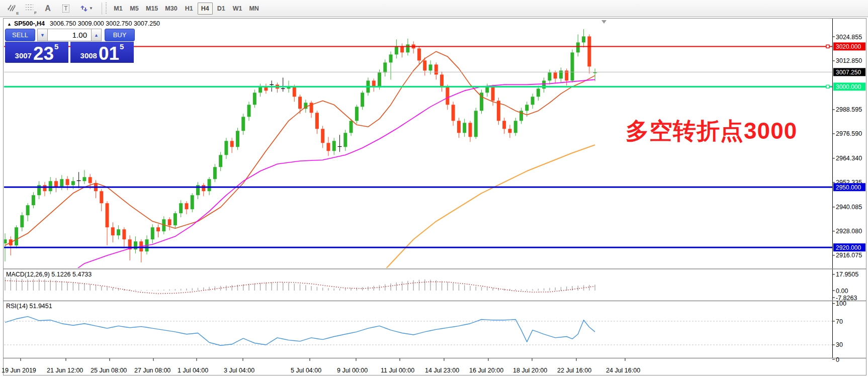 The width and height of the screenshot is (868, 377). Describe the element at coordinates (43, 54) in the screenshot. I see `sell-price-big: 23` at that location.